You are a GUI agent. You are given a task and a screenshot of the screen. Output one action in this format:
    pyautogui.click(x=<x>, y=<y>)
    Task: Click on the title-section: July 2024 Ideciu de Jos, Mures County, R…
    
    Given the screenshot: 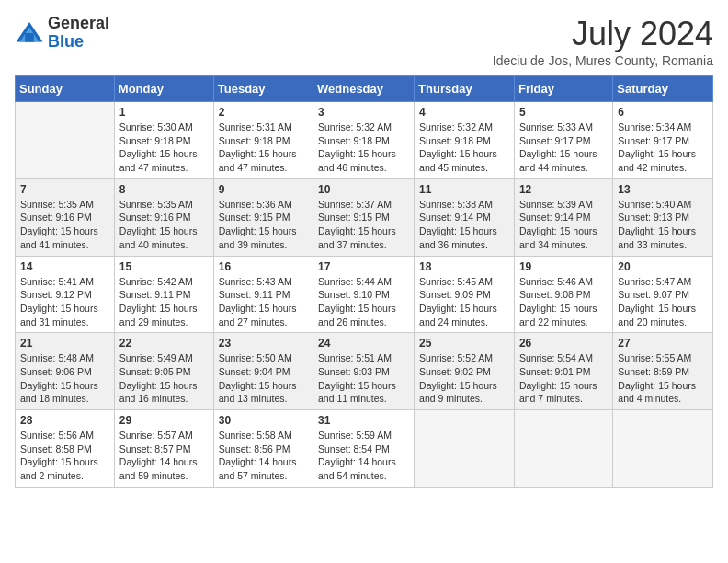 What is the action you would take?
    pyautogui.click(x=603, y=41)
    